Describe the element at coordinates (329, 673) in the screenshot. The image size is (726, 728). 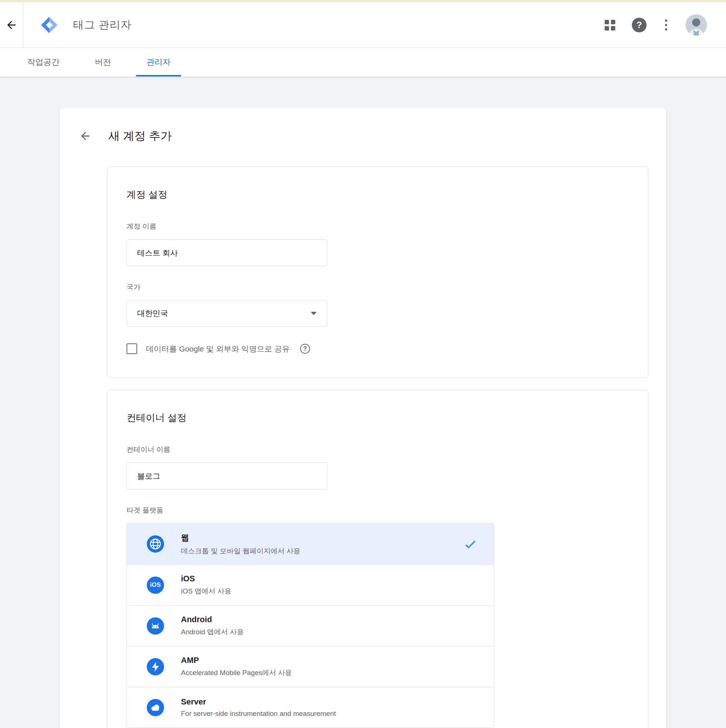
I see `platform-desc: Accelerated Mobile Pages에서 사용` at that location.